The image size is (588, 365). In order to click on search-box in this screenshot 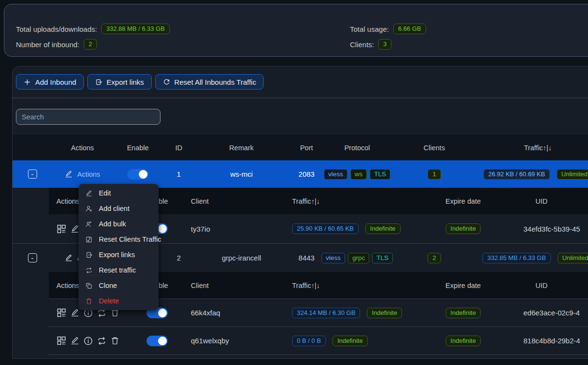, I will do `click(88, 117)`.